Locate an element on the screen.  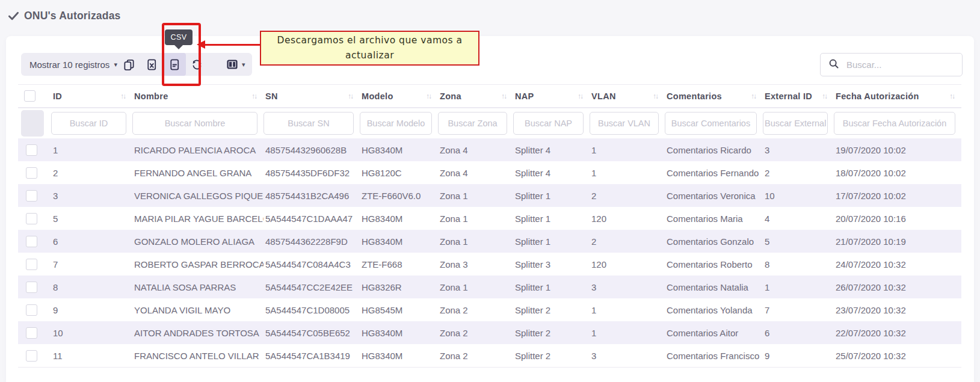
column-header-sn: SN↑↓ is located at coordinates (312, 96).